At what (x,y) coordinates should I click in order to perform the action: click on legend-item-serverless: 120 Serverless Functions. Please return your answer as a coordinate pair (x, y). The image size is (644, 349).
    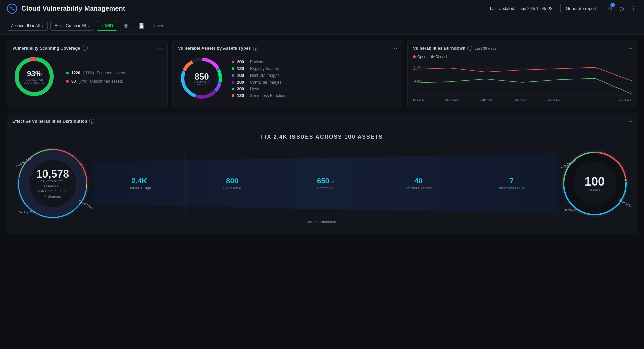
    Looking at the image, I should click on (260, 96).